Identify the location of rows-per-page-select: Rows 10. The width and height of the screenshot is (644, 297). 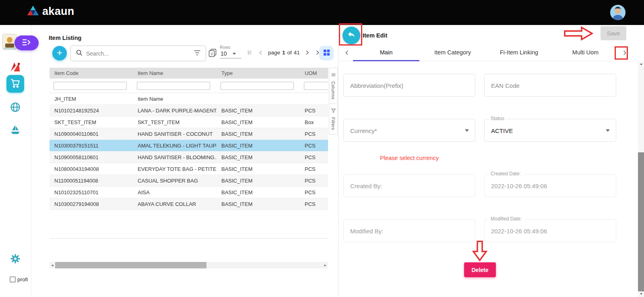
(231, 52).